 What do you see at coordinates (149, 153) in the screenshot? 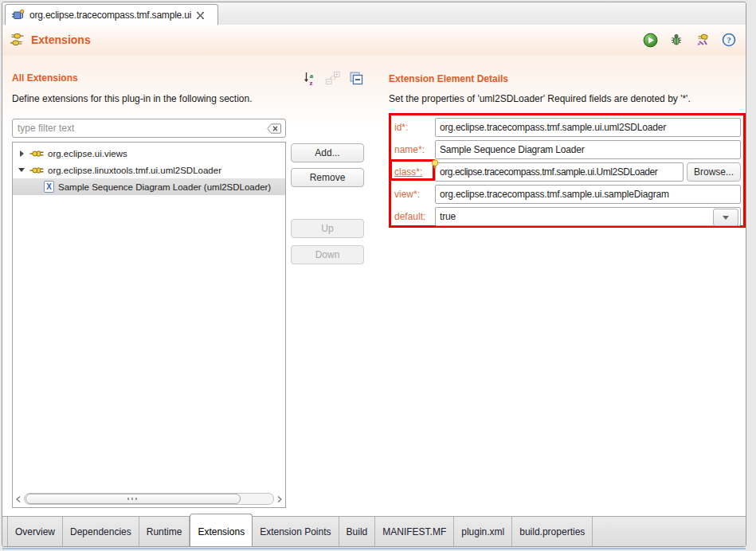
I see `tree-row: org.eclipse.ui.views` at bounding box center [149, 153].